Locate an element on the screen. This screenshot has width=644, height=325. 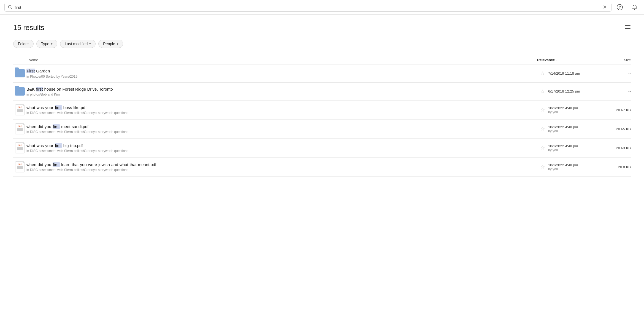
result-info: what-was-your-first-boss-like.pdf in DIS… is located at coordinates (282, 110).